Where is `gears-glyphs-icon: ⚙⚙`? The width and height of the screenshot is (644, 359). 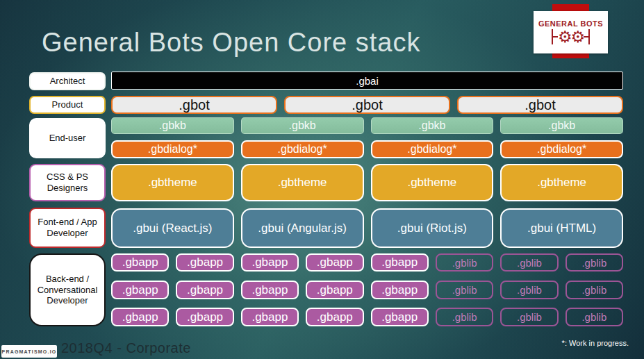 gears-glyphs-icon: ⚙⚙ is located at coordinates (571, 37).